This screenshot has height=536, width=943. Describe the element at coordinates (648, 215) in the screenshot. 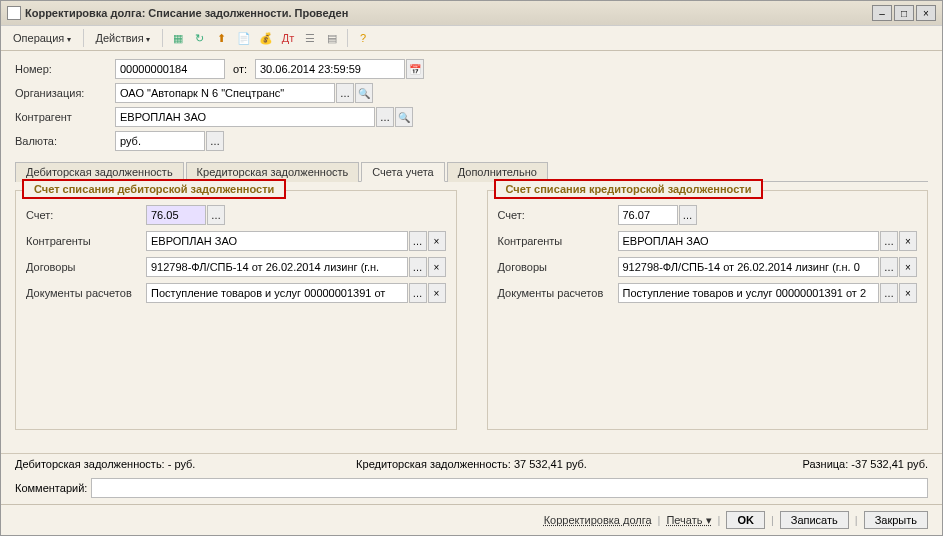

I see `credit-account-input` at that location.